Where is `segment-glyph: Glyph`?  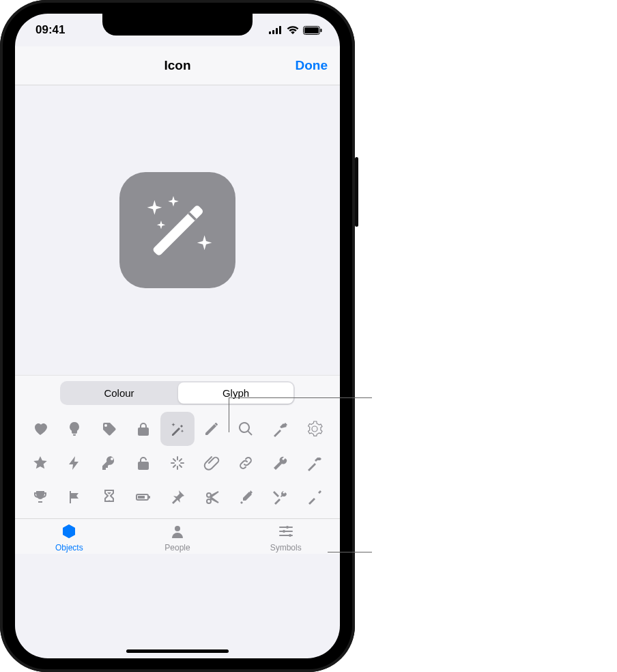 segment-glyph: Glyph is located at coordinates (236, 393).